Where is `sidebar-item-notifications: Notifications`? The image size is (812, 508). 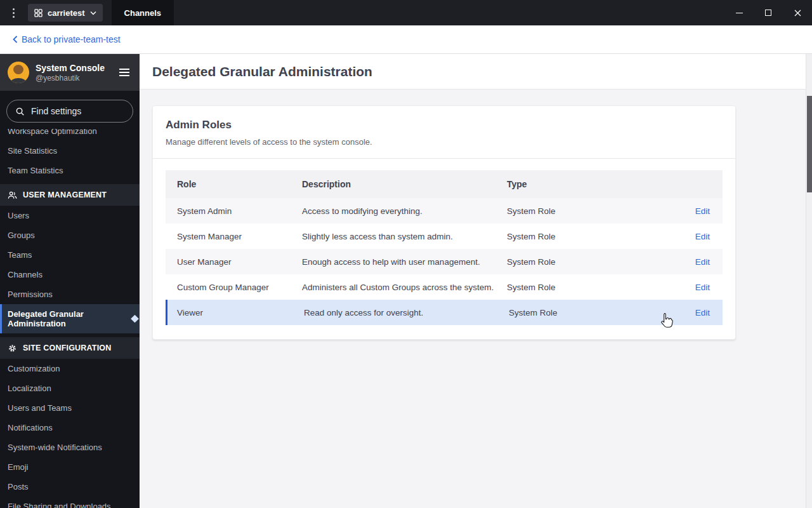
sidebar-item-notifications: Notifications is located at coordinates (70, 428).